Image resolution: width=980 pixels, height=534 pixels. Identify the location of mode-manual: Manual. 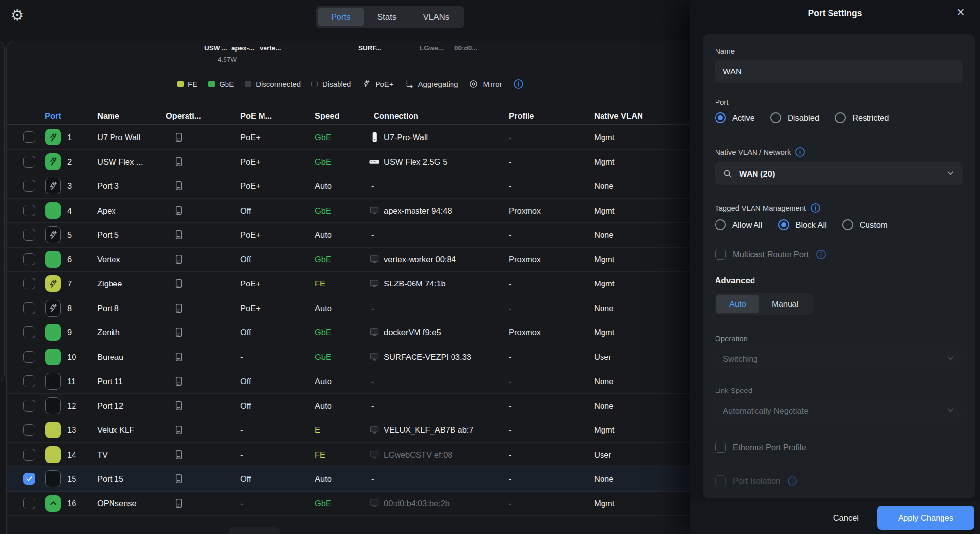
(785, 304).